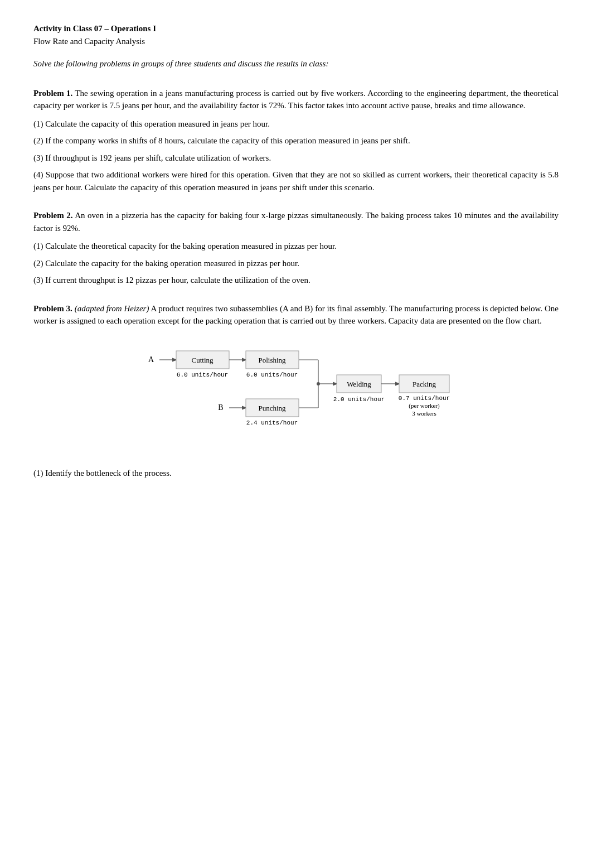 The image size is (592, 868). I want to click on problem-1-text: Problem 1. The sewing operation in a jea…, so click(296, 99).